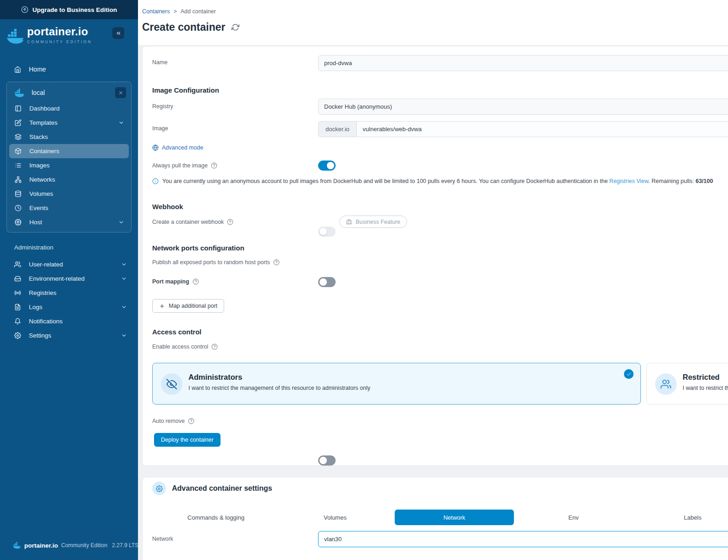  I want to click on sidebar-item-volumes: Volumes, so click(69, 194).